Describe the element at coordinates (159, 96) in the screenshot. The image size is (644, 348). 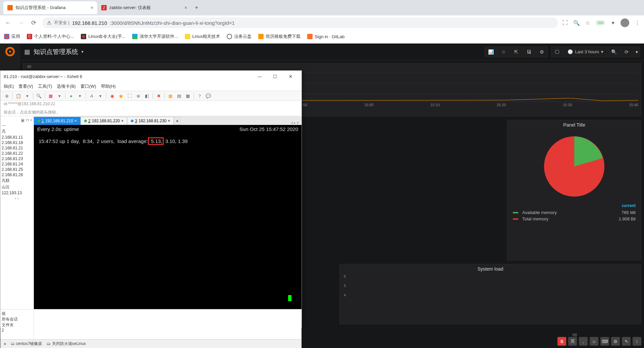
I see `toolbar-icon: ✖` at that location.